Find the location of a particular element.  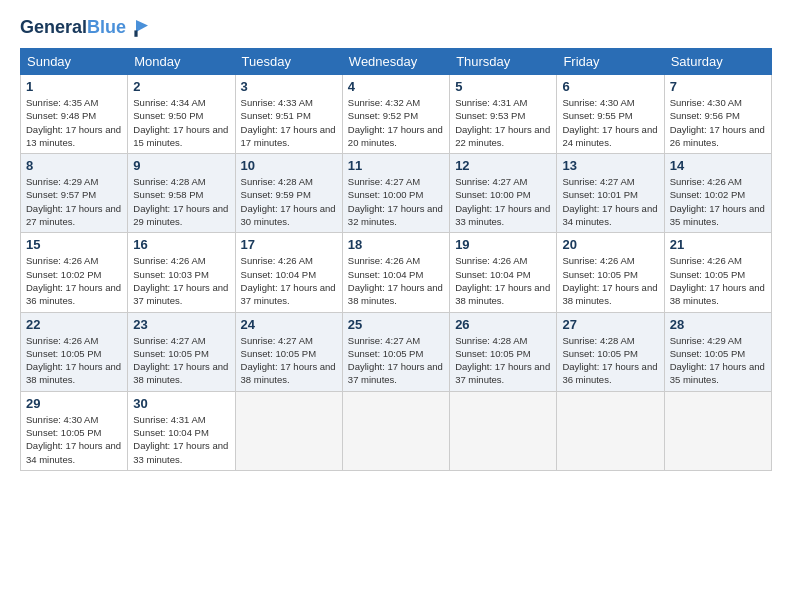

calendar-cell: 1 Sunrise: 4:35 AM Sunset: 9:48 PM Dayli… is located at coordinates (74, 114).